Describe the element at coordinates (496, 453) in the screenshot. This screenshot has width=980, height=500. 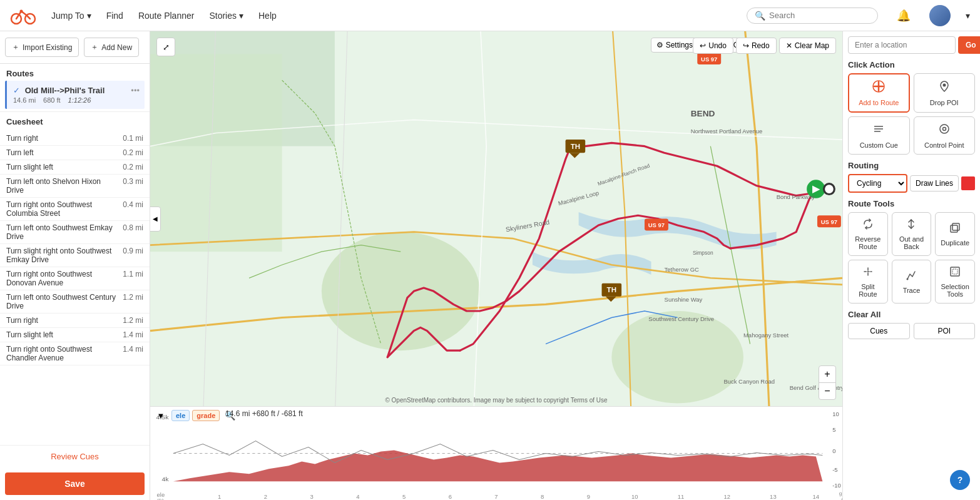
I see `elevation-svg: 4.5k 4k ele (ft) 10 5 0 -5 -10 1 2` at that location.